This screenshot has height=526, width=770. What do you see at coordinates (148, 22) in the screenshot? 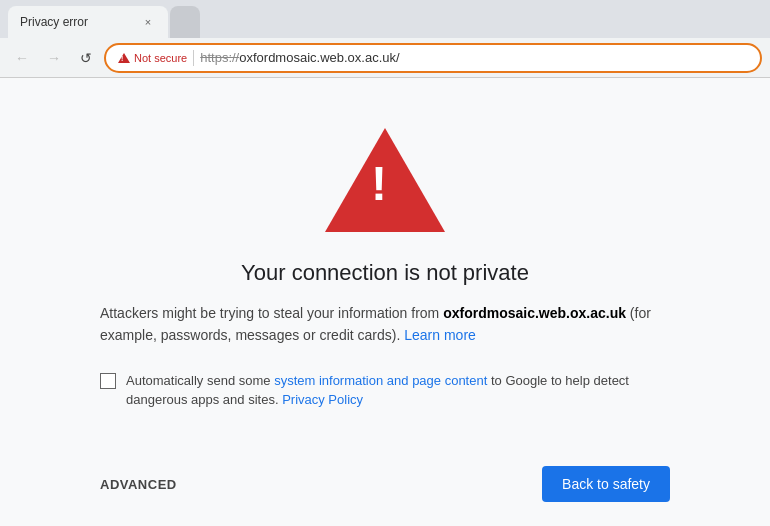
I see `tab-close-button: ×` at bounding box center [148, 22].